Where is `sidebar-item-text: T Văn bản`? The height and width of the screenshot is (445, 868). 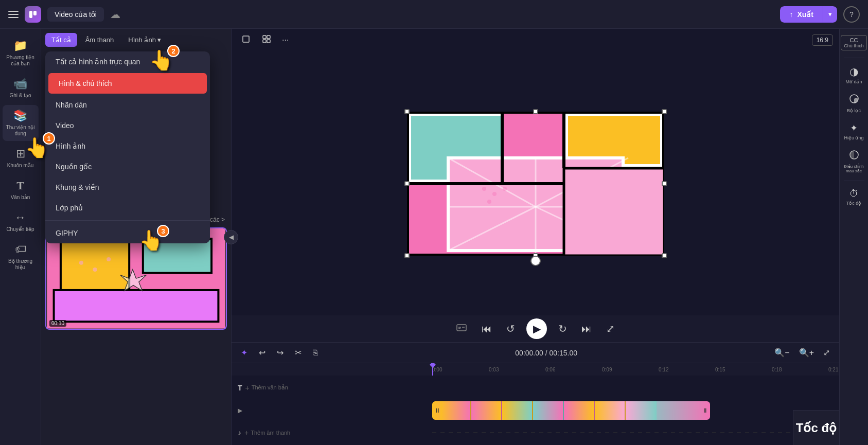 sidebar-item-text: T Văn bản is located at coordinates (21, 190).